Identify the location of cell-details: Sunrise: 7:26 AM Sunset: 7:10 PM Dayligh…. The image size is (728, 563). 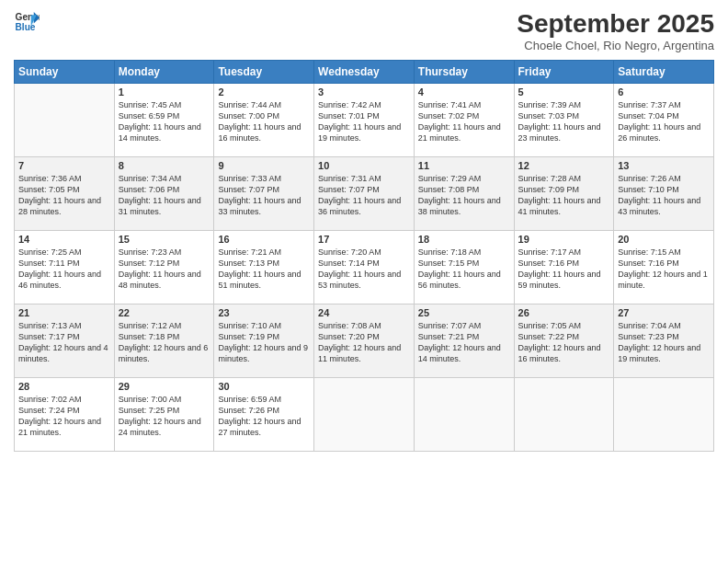
(664, 195).